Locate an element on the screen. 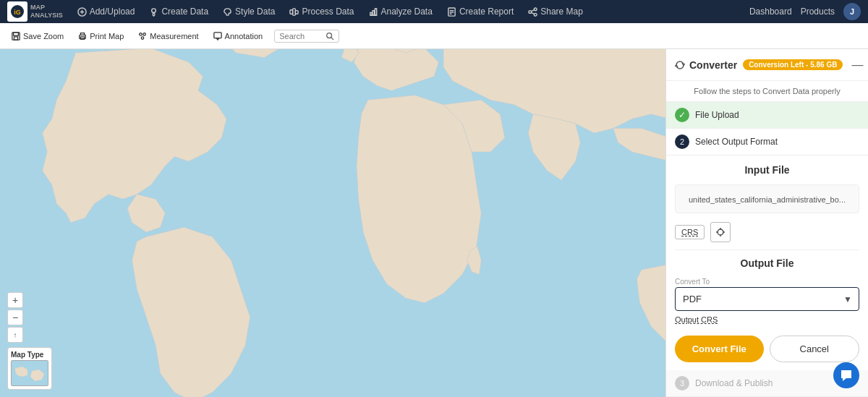  dashboard-link: Dashboard is located at coordinates (771, 12).